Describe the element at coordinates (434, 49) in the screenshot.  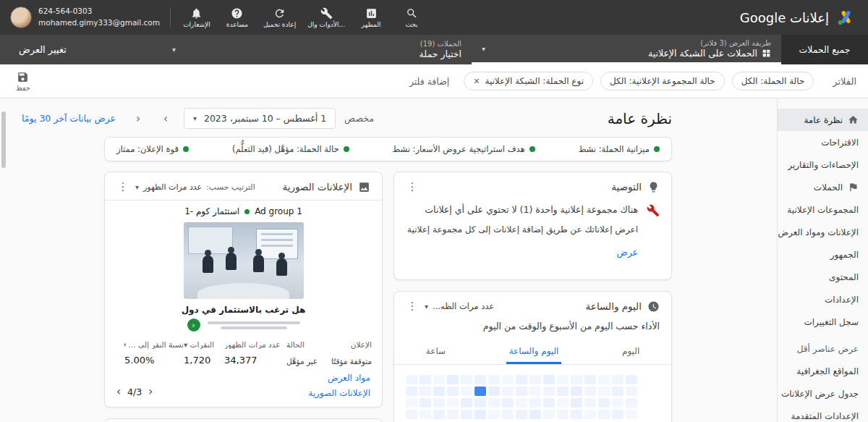
I see `campaign-nav-bar: جميع الحملات طريقة العرض (3 فلاتر) الحمل…` at that location.